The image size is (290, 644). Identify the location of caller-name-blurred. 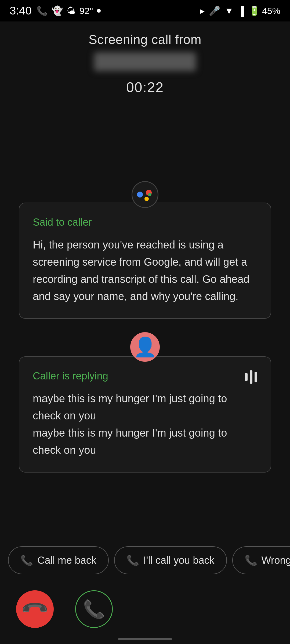
(145, 62).